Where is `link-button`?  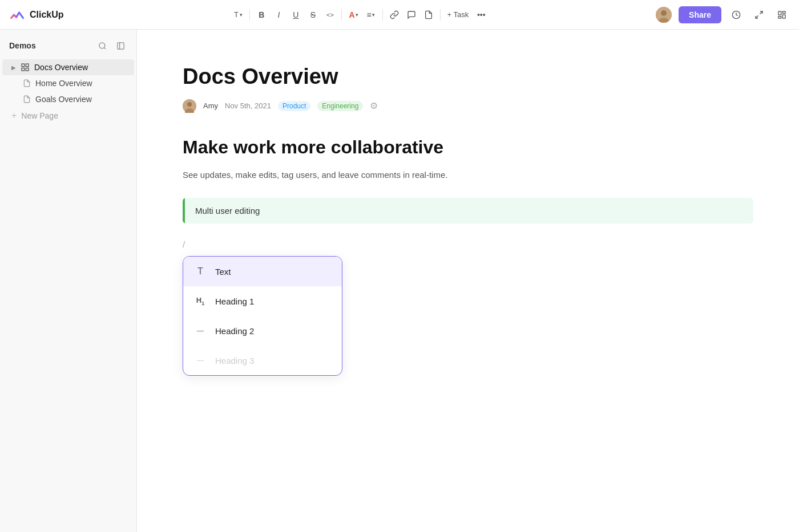
link-button is located at coordinates (394, 15).